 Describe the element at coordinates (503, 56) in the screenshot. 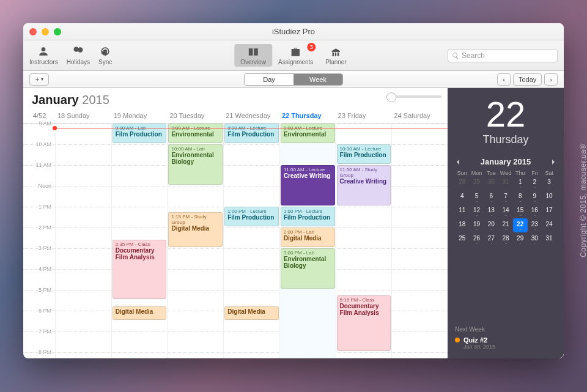

I see `search-input: Search` at that location.